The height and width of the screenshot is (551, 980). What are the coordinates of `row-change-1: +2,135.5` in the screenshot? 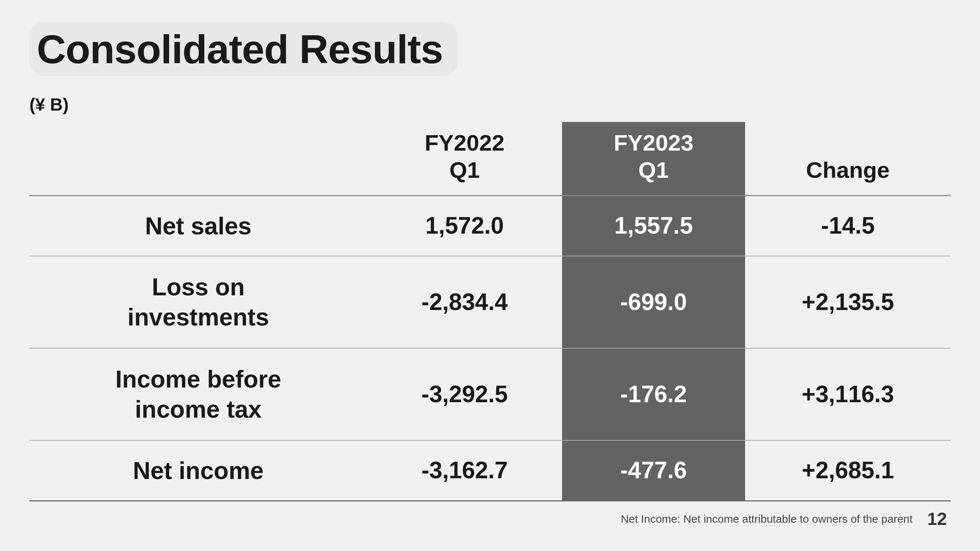 It's located at (848, 302).